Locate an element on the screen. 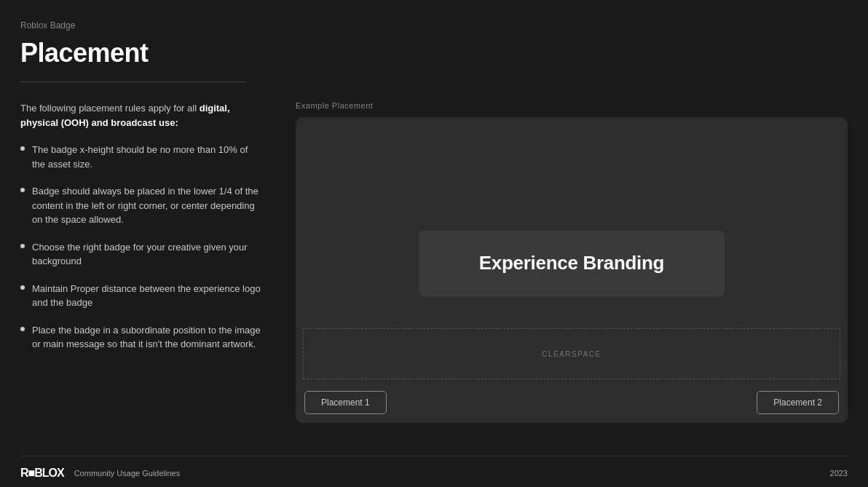  footer-link: Community Usage Guidelines is located at coordinates (127, 473).